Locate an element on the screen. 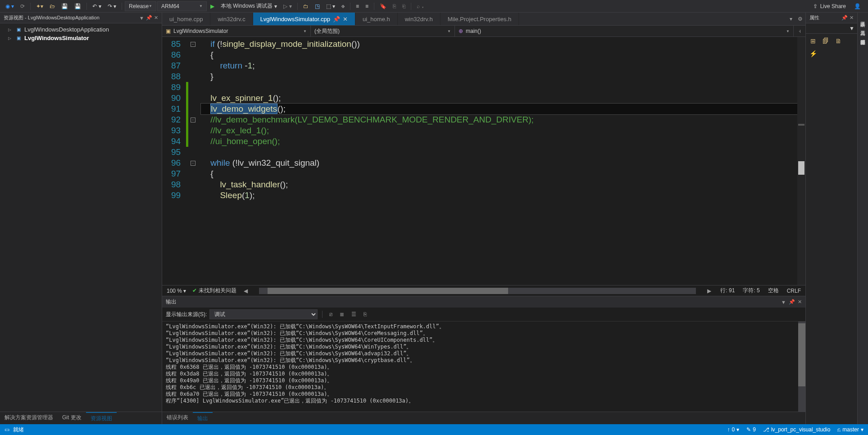 This screenshot has height=435, width=868. status-repo-button: ⎇ lv_port_pc_visual_studio is located at coordinates (796, 430).